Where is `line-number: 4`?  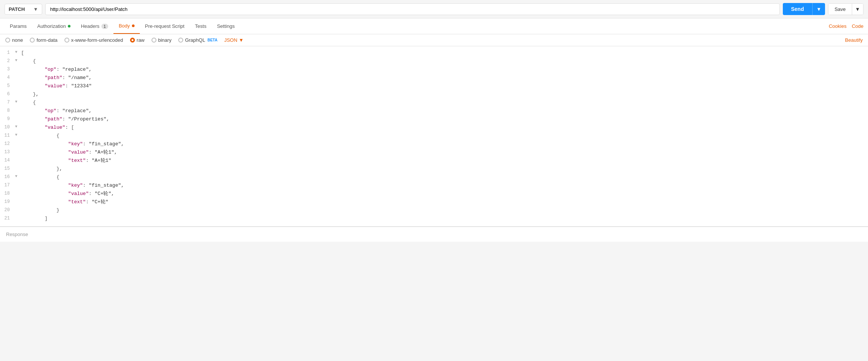
line-number: 4 is located at coordinates (8, 78).